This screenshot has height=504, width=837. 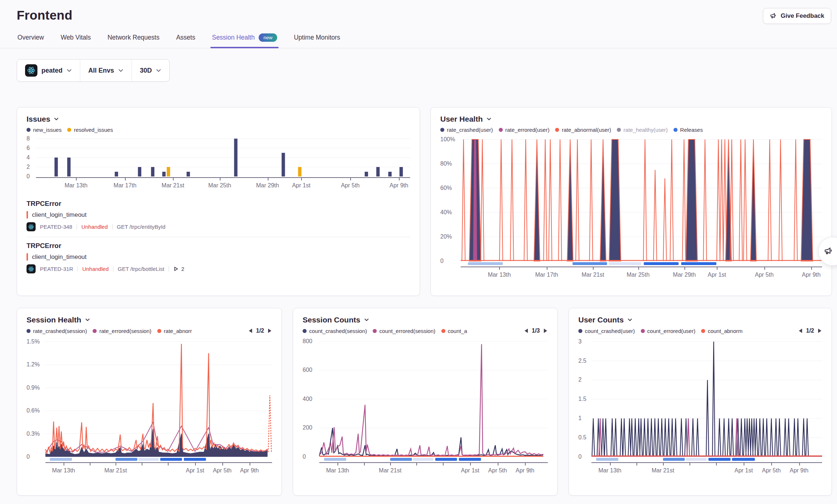 I want to click on give-feedback-button: Give Feedback, so click(x=797, y=16).